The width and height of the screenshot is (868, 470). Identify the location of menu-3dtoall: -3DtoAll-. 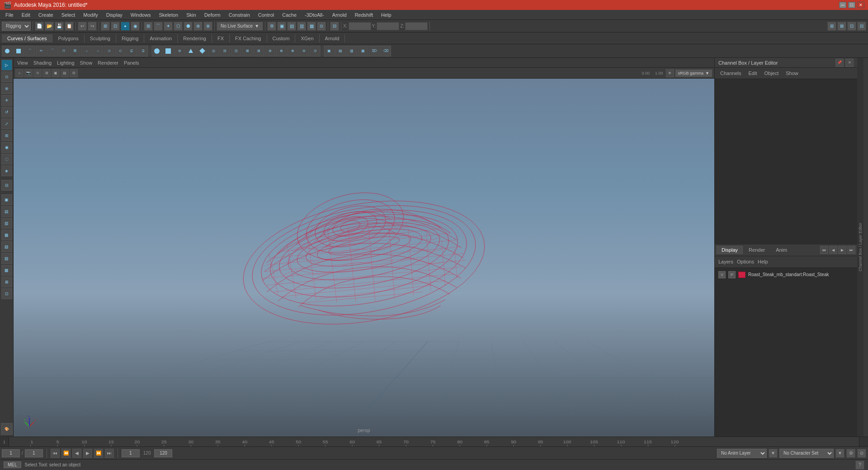
(315, 15).